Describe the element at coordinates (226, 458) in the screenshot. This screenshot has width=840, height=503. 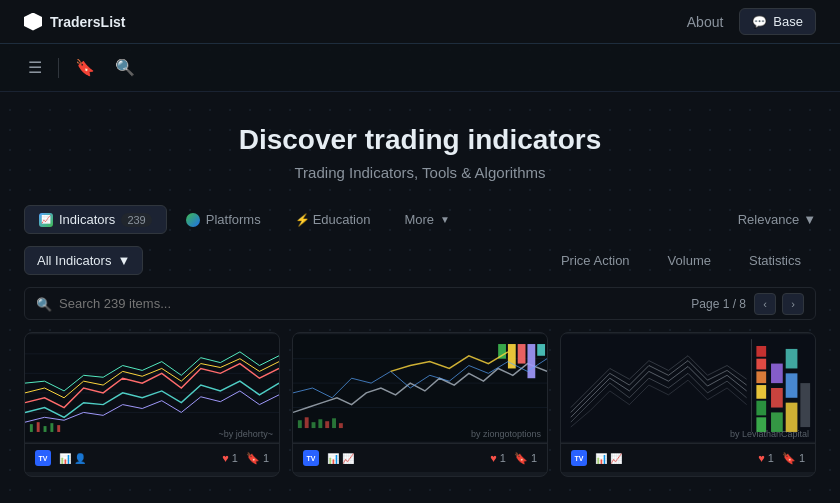
I see `heart-icon: ♥` at that location.